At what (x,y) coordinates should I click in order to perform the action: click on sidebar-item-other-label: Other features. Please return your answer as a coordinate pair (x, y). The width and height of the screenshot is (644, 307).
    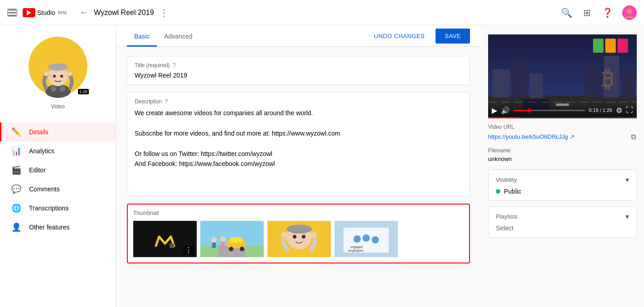
    Looking at the image, I should click on (49, 227).